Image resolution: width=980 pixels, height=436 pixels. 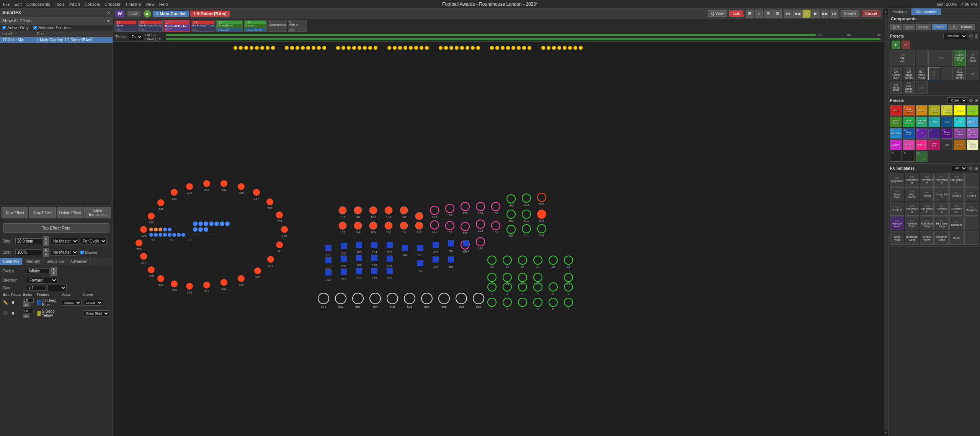 I want to click on color-cell-x: x NCB, so click(x=947, y=145).